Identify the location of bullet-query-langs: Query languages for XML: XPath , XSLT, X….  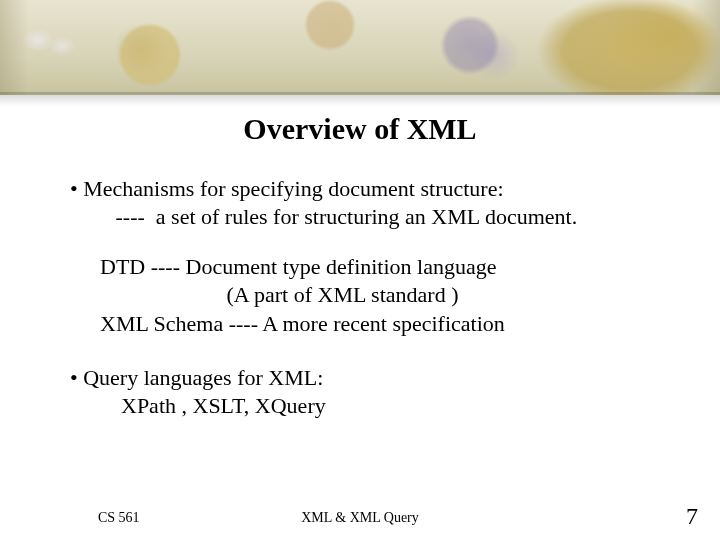
(365, 392).